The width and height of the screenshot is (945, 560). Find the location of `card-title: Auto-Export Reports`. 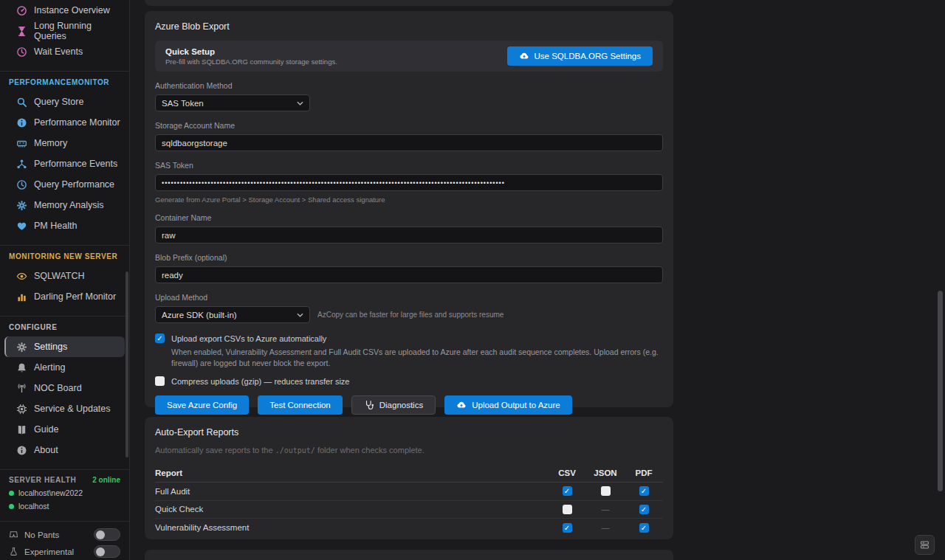

card-title: Auto-Export Reports is located at coordinates (409, 428).